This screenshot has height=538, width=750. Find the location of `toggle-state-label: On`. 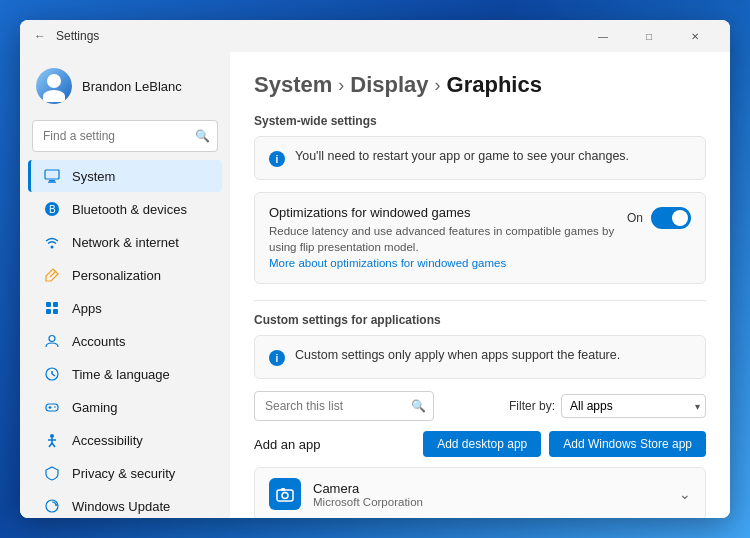

toggle-state-label: On is located at coordinates (635, 218).